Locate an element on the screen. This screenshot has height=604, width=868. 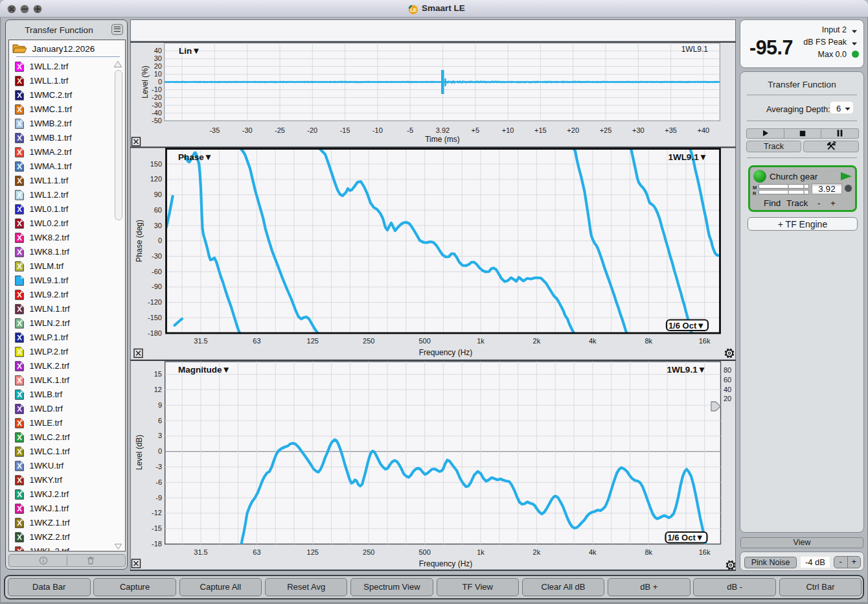
svg-text: -12 is located at coordinates (157, 513).